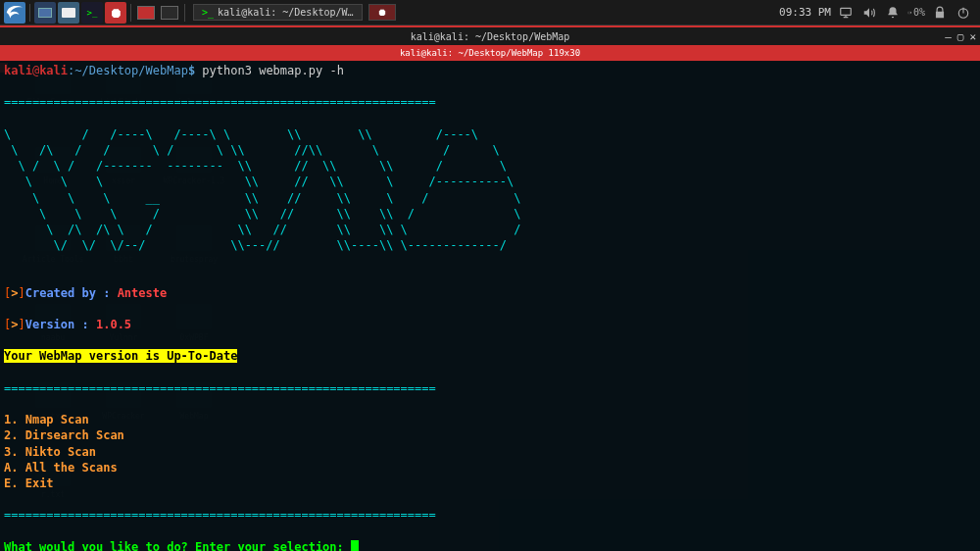 This screenshot has width=980, height=551. What do you see at coordinates (174, 545) in the screenshot?
I see `selection-prompt: What would you like to do? Enter your se…` at bounding box center [174, 545].